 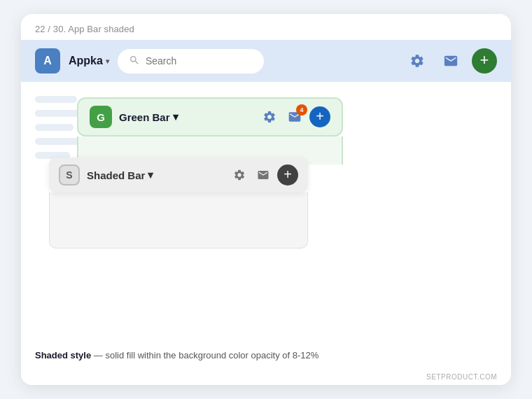 What do you see at coordinates (101, 117) in the screenshot?
I see `green-bar-logo: G` at bounding box center [101, 117].